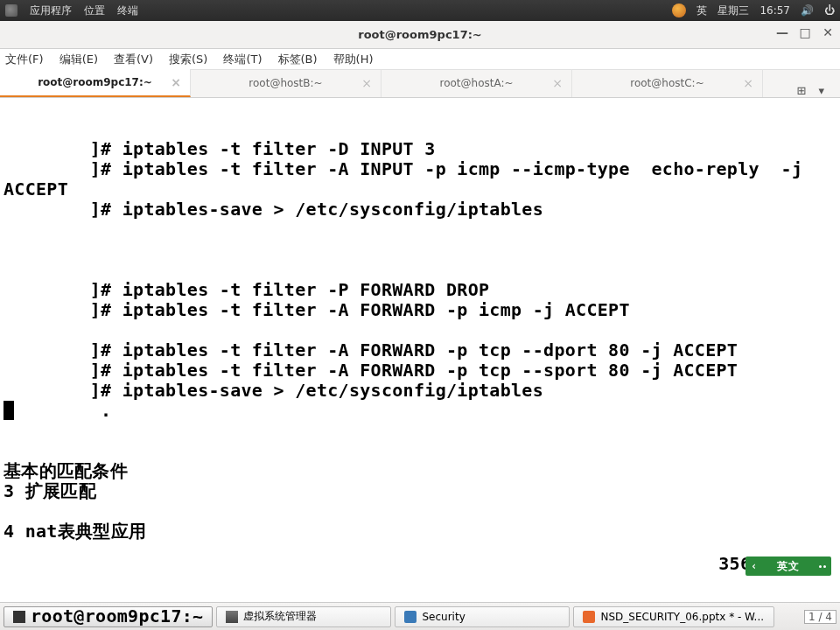  Describe the element at coordinates (51, 10) in the screenshot. I see `menu-apps: 应用程序` at that location.